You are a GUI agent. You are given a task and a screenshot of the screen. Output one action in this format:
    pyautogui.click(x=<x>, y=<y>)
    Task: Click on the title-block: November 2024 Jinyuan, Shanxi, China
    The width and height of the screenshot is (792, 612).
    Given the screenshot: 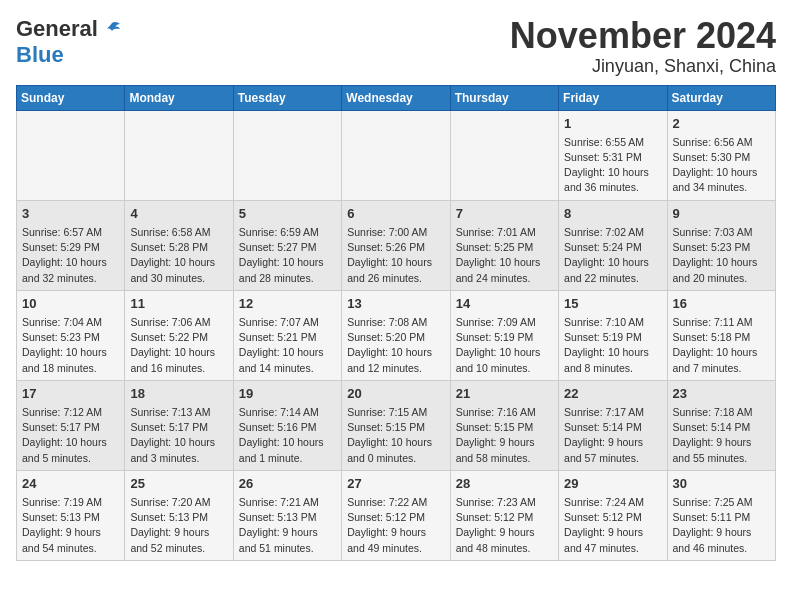 What is the action you would take?
    pyautogui.click(x=643, y=46)
    